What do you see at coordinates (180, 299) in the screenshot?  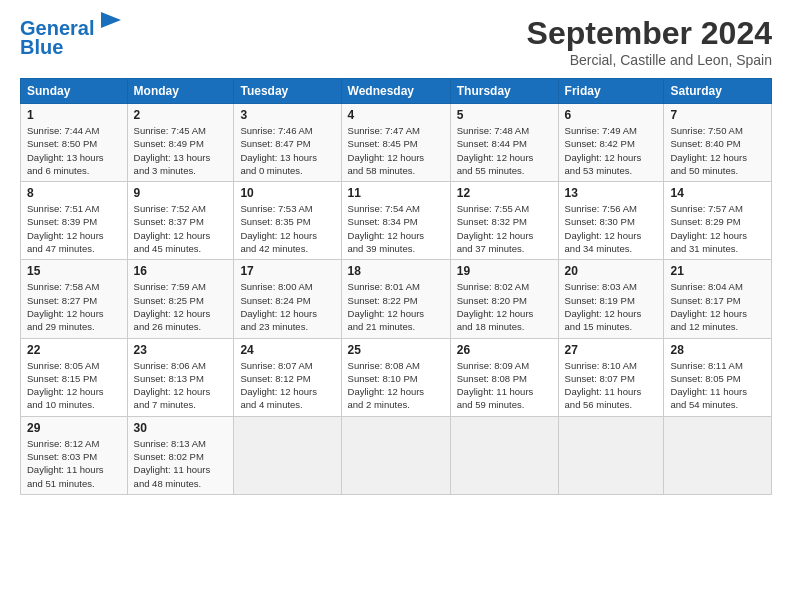 I see `calendar-cell: 16Sunrise: 7:59 AMSunset: 8:25 PMDayligh…` at bounding box center [180, 299].